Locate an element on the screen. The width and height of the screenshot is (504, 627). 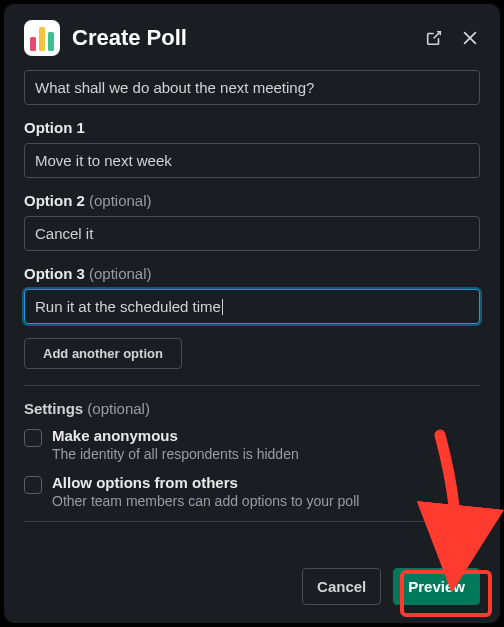
modal-footer: Cancel Preview is located at coordinates (252, 588).